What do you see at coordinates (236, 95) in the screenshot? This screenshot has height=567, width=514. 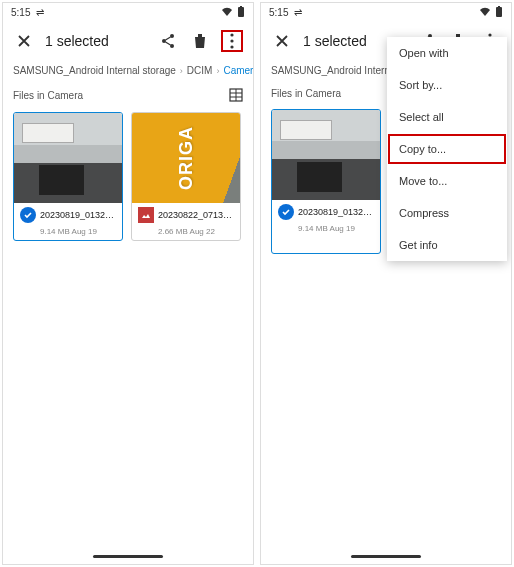 I see `view-toggle-icon` at bounding box center [236, 95].